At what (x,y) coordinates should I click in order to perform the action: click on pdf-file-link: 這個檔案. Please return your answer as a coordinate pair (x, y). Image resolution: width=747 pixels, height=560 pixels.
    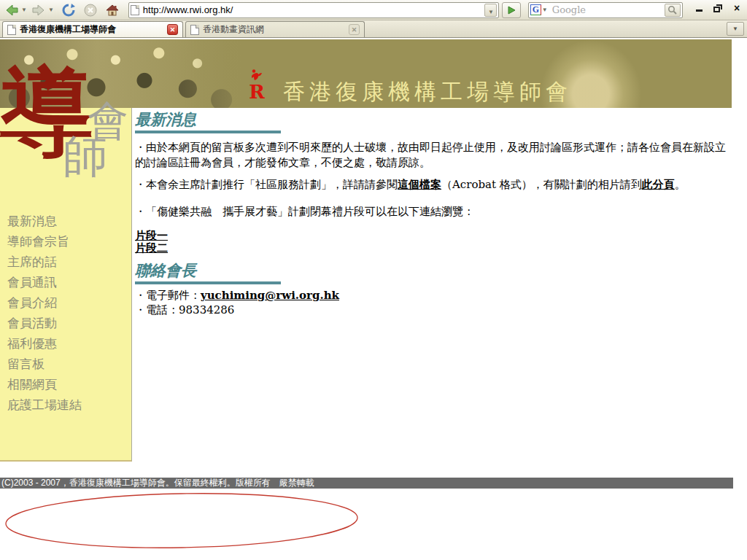
    Looking at the image, I should click on (419, 184).